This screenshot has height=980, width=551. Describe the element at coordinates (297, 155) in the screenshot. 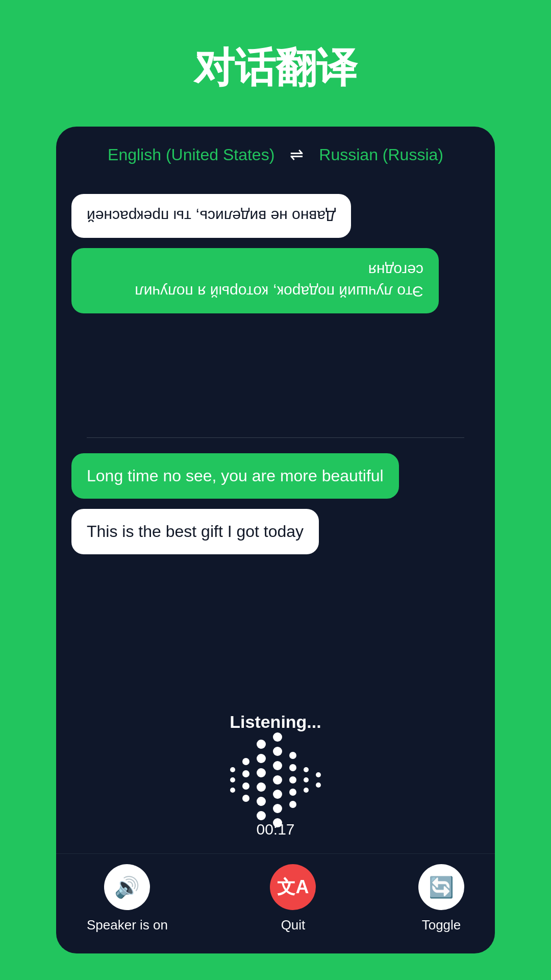

I see `swap-icon: ⇌` at that location.